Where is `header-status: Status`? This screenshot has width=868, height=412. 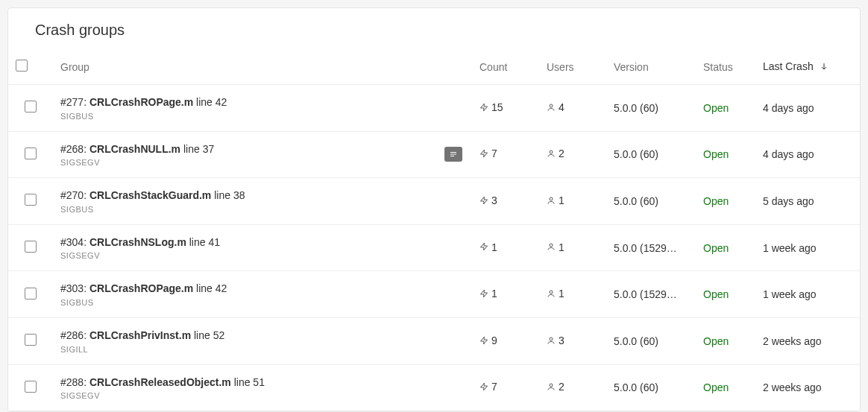
header-status: Status is located at coordinates (726, 67).